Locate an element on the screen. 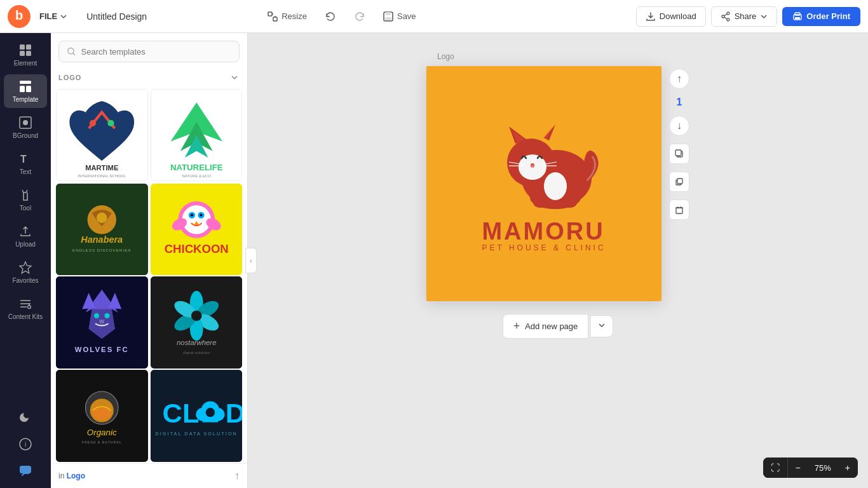 Image resolution: width=868 pixels, height=488 pixels. redo-button is located at coordinates (360, 17).